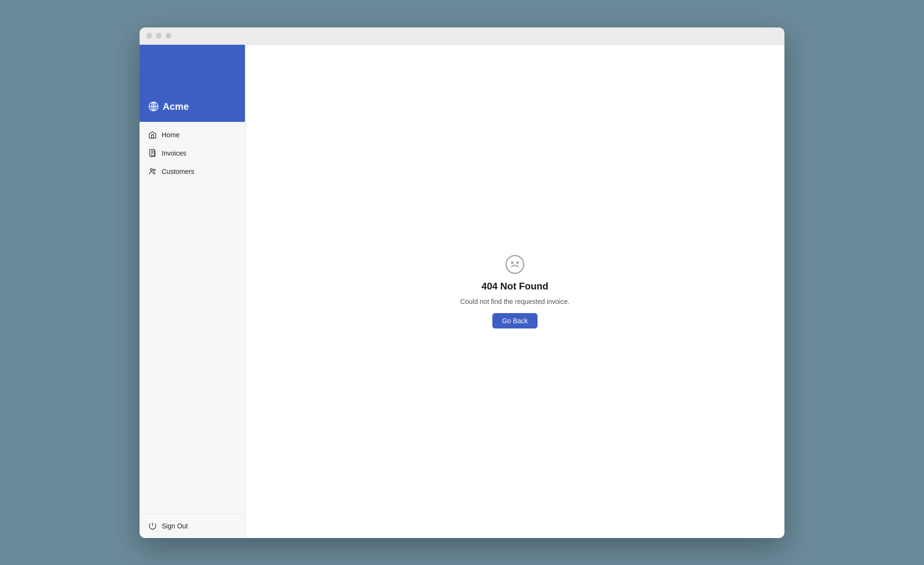 Image resolution: width=924 pixels, height=565 pixels. What do you see at coordinates (192, 135) in the screenshot?
I see `sidebar-item-home: Home` at bounding box center [192, 135].